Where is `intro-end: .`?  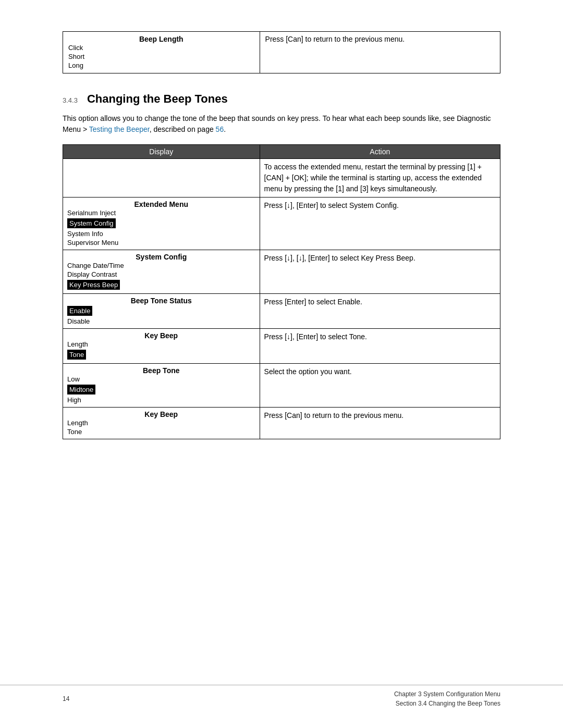 intro-end: . is located at coordinates (225, 129).